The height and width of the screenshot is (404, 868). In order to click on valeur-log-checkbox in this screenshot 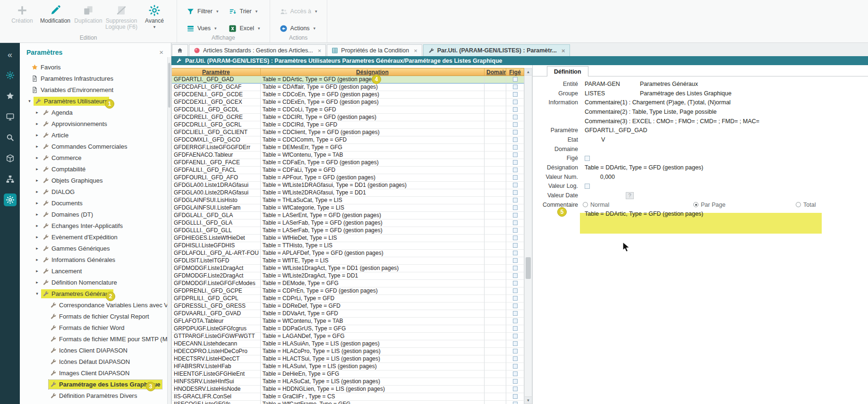, I will do `click(587, 186)`.